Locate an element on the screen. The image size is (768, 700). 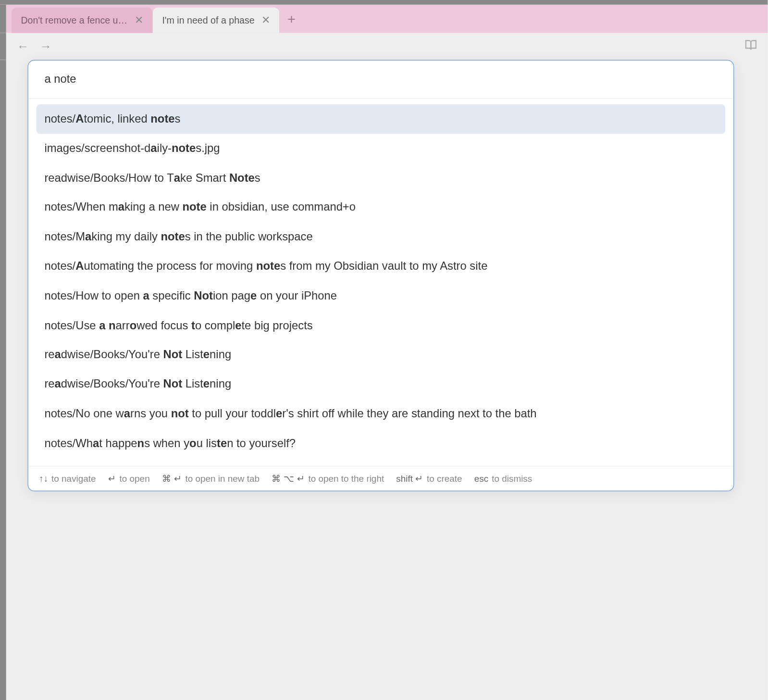
result-item: notes/Atomic, linked notes is located at coordinates (381, 119).